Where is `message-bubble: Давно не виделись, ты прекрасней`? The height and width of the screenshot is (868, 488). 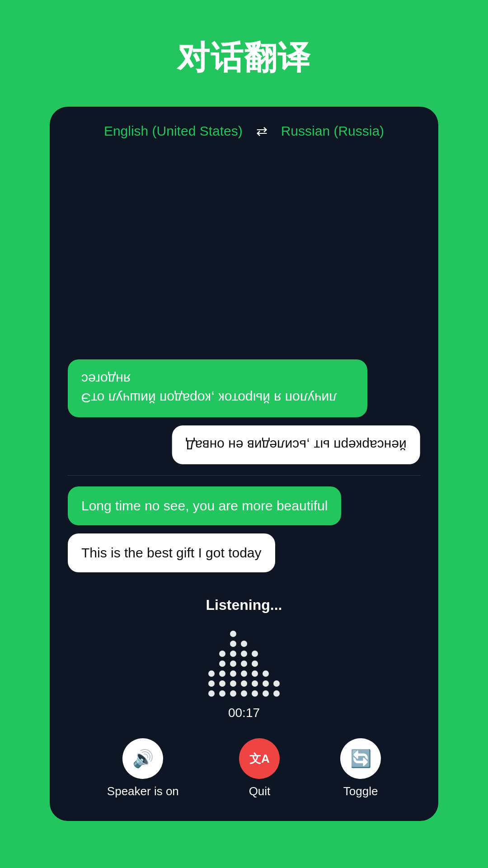 message-bubble: Давно не виделись, ты прекрасней is located at coordinates (296, 445).